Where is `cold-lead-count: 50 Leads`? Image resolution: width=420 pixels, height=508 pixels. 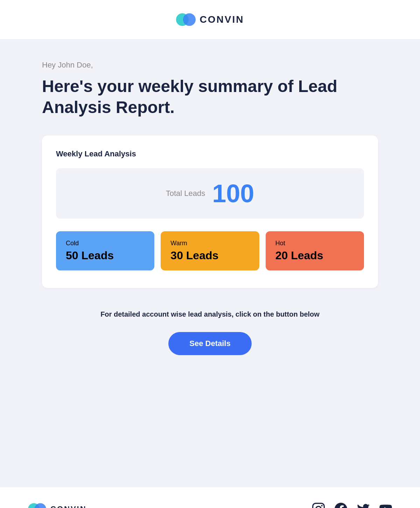
cold-lead-count: 50 Leads is located at coordinates (105, 255).